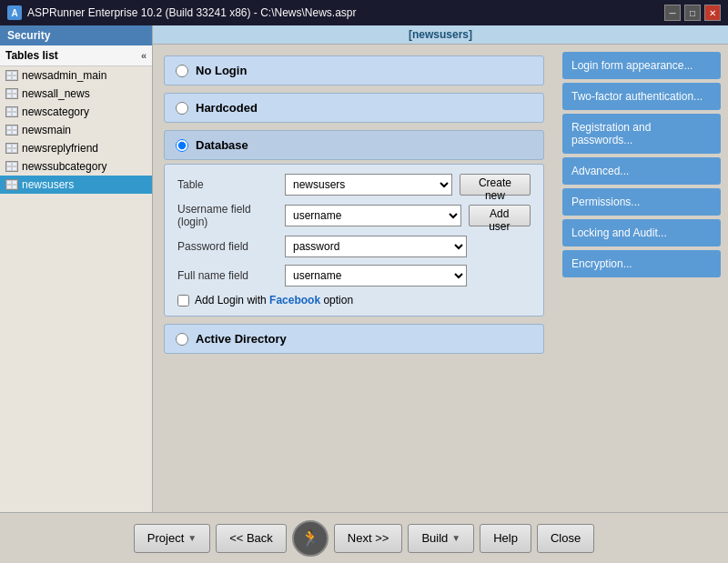 The width and height of the screenshot is (728, 563). Describe the element at coordinates (310, 538) in the screenshot. I see `run-button: 🏃` at that location.